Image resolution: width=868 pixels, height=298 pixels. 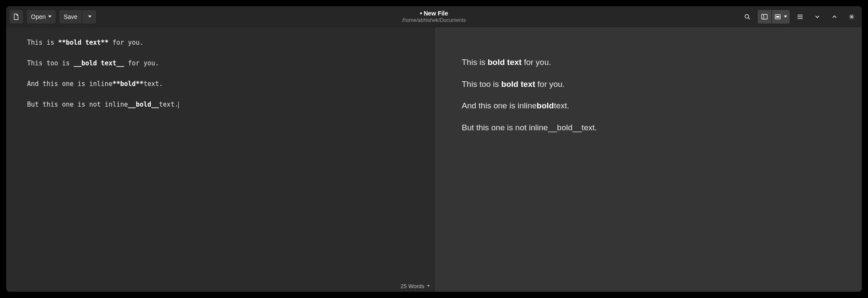 What do you see at coordinates (43, 43) in the screenshot?
I see `editor-segment: This is` at bounding box center [43, 43].